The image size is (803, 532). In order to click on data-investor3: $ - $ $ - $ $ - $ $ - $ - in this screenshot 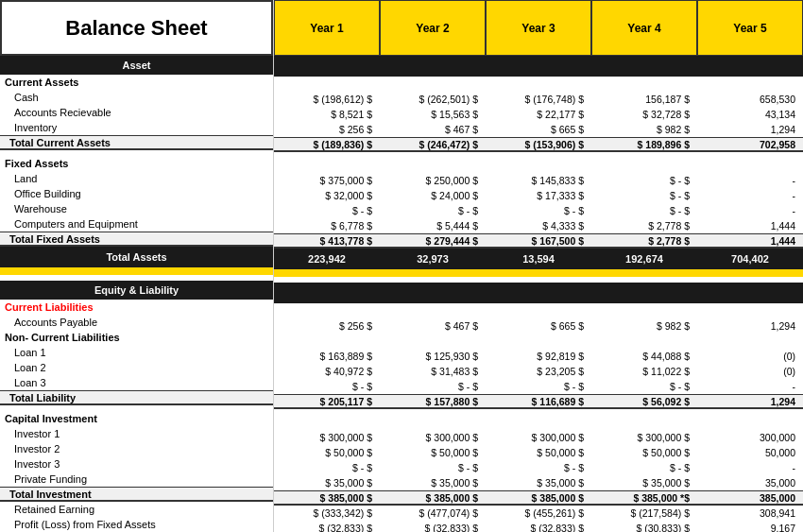, I will do `click(538, 468)`.